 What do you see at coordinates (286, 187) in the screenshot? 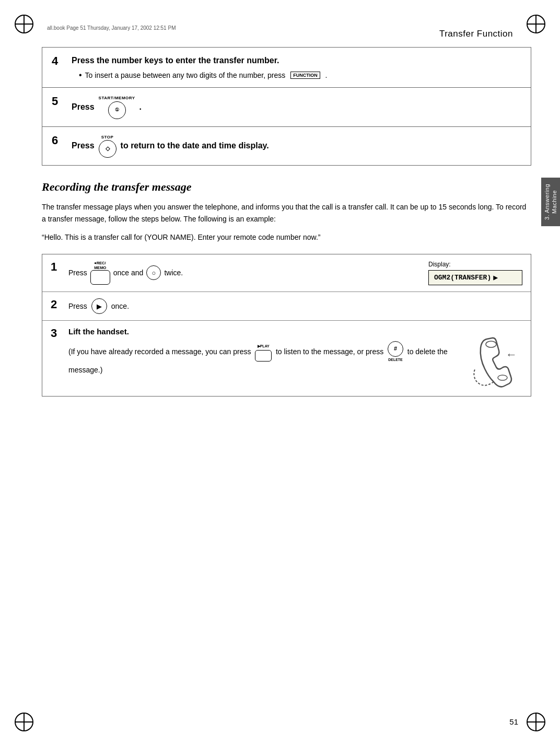
I see `section-heading: Recording the transfer message` at bounding box center [286, 187].